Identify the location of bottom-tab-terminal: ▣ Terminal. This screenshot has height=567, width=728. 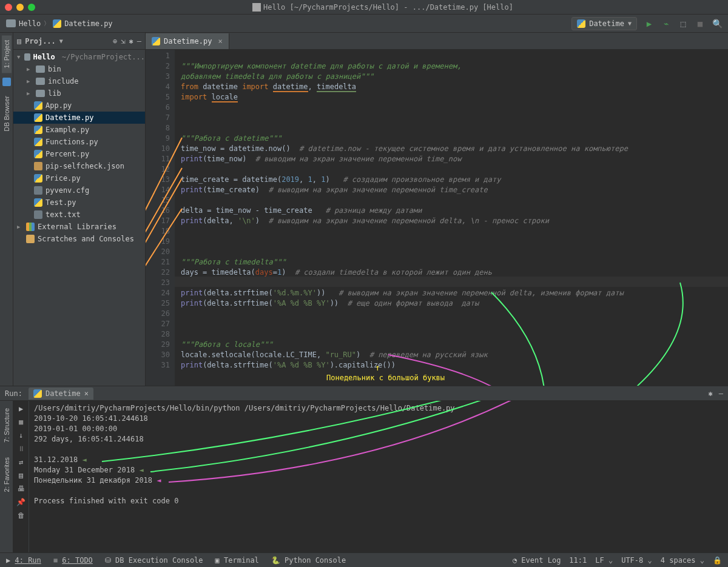
(237, 560).